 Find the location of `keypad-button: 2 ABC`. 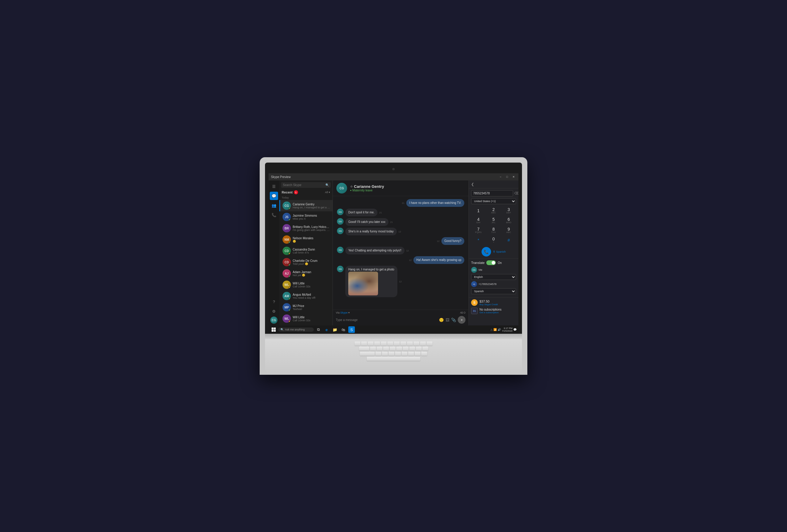

keypad-button: 2 ABC is located at coordinates (494, 210).